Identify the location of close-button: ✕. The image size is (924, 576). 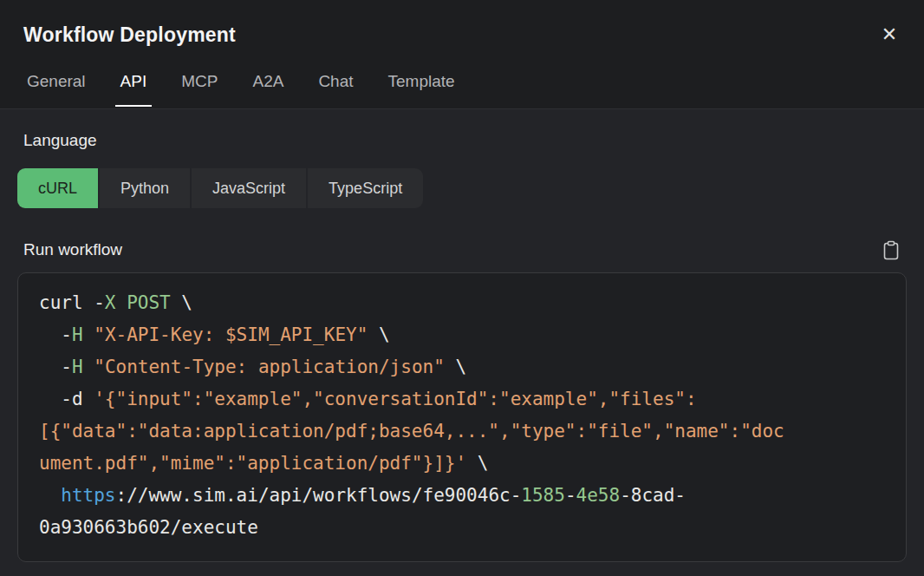
(889, 35).